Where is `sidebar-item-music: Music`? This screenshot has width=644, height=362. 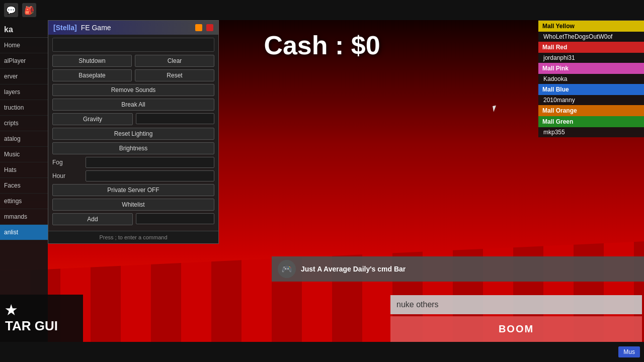
sidebar-item-music: Music is located at coordinates (24, 155).